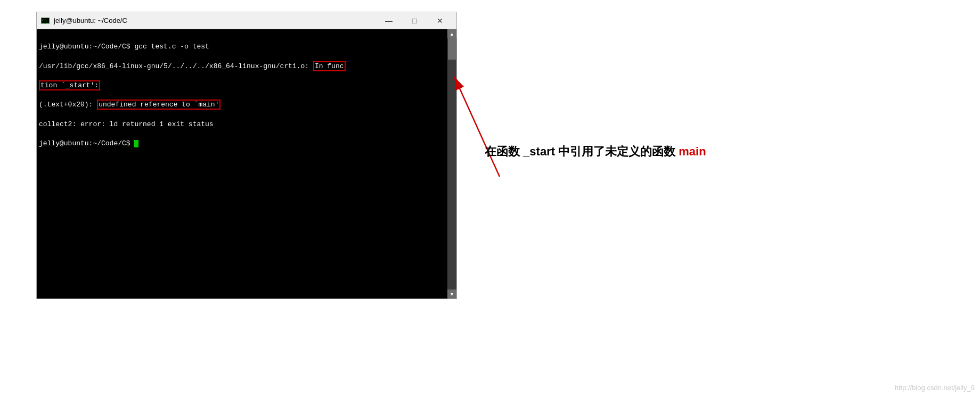 This screenshot has width=980, height=397. Describe the element at coordinates (247, 21) in the screenshot. I see `title-bar: C:\ jelly@ubuntu: ~/Code/C — □ ✕` at that location.